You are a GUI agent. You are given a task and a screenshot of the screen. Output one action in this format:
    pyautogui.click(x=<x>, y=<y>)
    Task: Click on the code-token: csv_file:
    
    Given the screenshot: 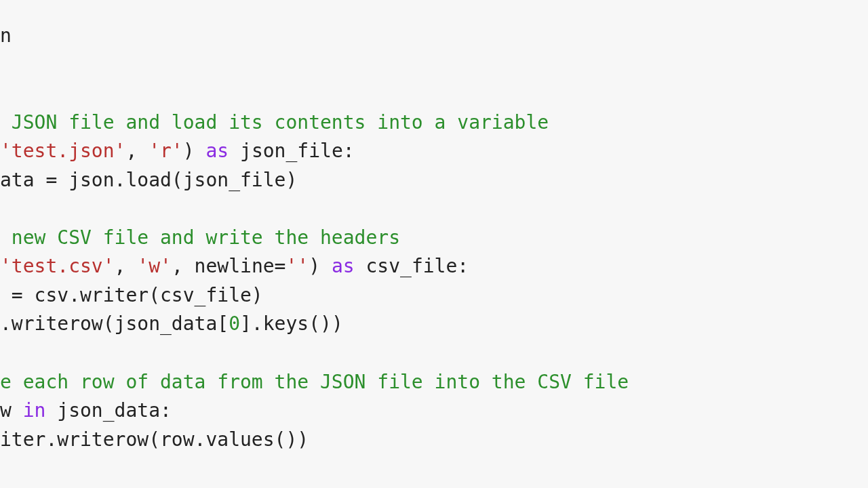 What is the action you would take?
    pyautogui.click(x=412, y=266)
    